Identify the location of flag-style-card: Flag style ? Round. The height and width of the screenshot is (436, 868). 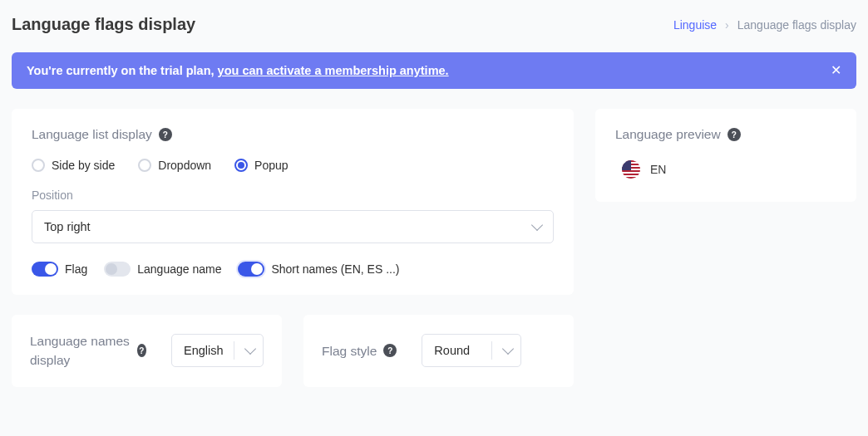
(439, 350).